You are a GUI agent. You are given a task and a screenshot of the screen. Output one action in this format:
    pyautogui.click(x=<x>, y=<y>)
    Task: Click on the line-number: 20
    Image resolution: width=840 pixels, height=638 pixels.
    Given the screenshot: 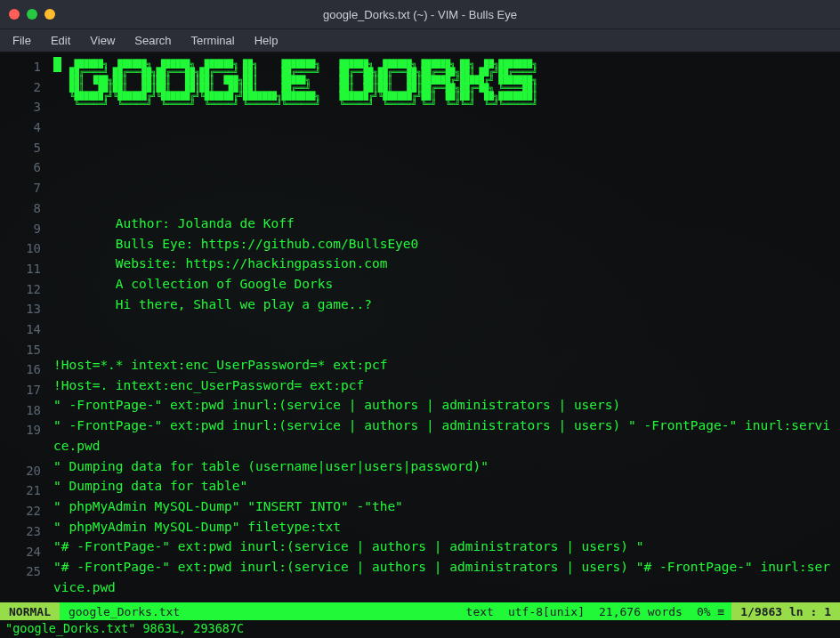 What is the action you would take?
    pyautogui.click(x=20, y=472)
    